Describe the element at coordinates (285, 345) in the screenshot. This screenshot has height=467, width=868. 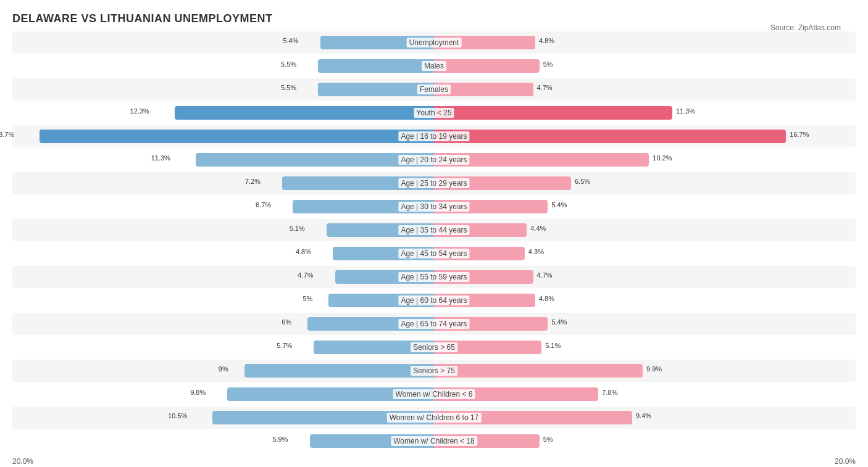
I see `val-left: 5.7%` at that location.